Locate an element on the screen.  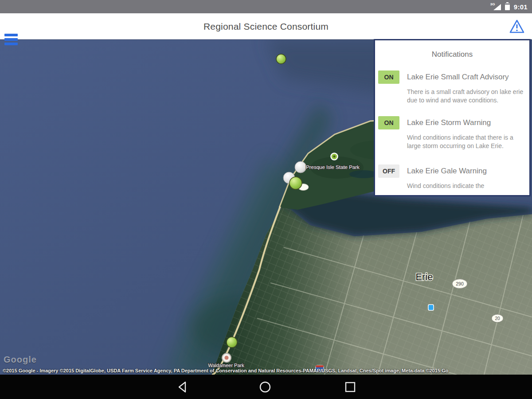
svg-text: 290 is located at coordinates (460, 284).